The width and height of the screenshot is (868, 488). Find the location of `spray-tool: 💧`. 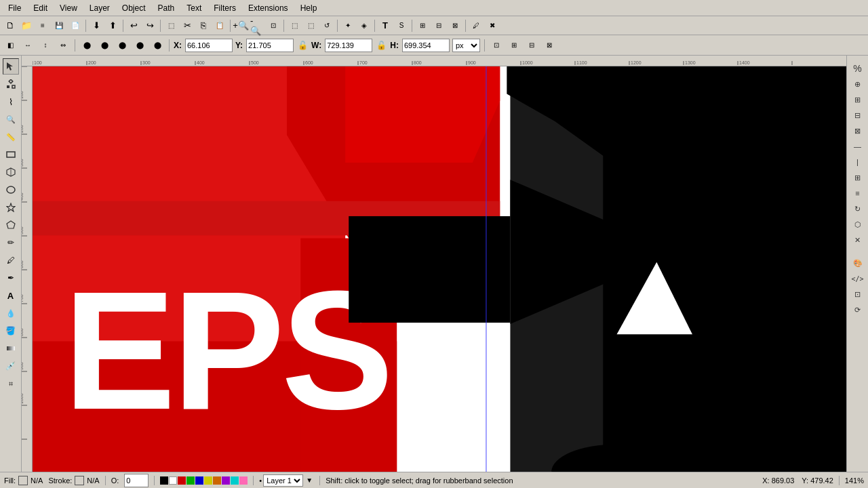

spray-tool: 💧 is located at coordinates (11, 313).